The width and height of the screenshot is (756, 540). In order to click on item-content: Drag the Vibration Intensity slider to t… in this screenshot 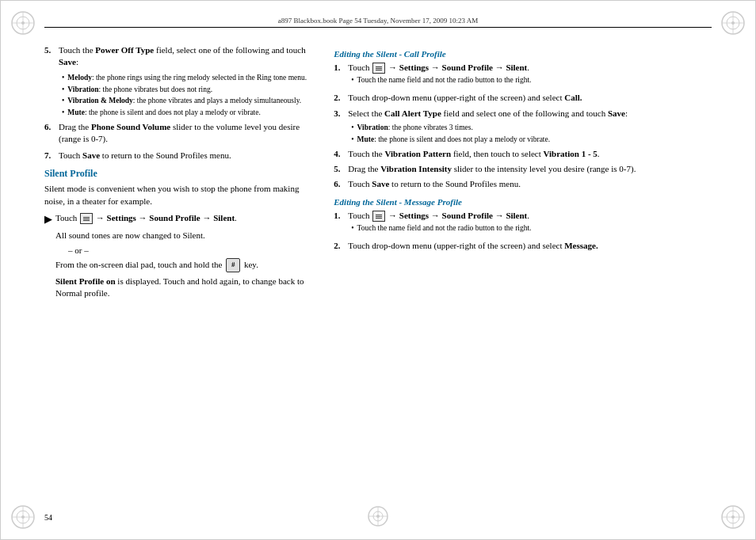, I will do `click(529, 169)`.